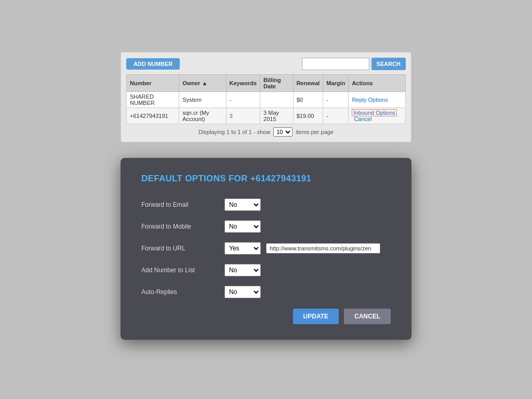 The width and height of the screenshot is (532, 399). Describe the element at coordinates (283, 132) in the screenshot. I see `per-page-select: 10 25 50` at that location.